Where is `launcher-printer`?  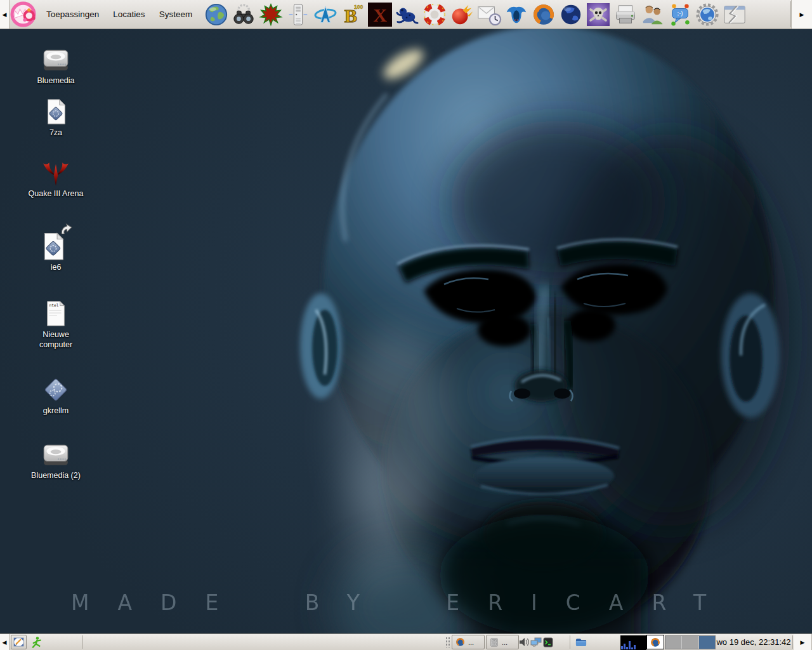
launcher-printer is located at coordinates (625, 14).